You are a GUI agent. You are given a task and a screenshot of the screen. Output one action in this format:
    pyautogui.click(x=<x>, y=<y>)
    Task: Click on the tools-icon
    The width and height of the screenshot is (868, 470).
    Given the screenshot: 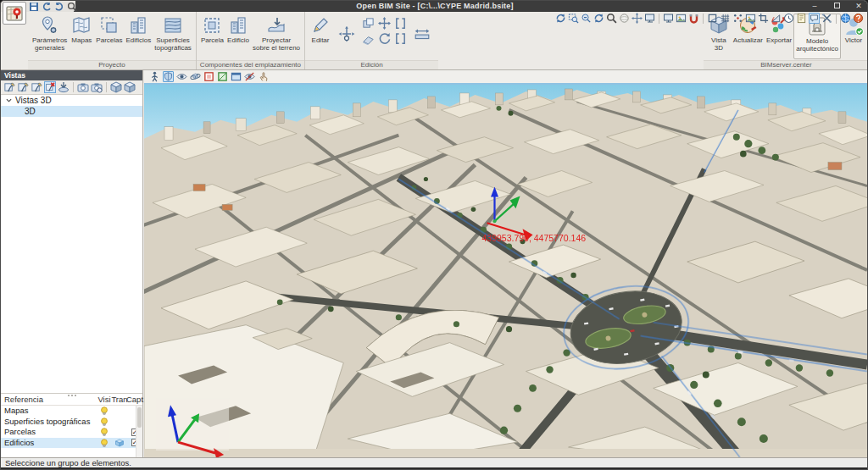 What is the action you would take?
    pyautogui.click(x=827, y=19)
    